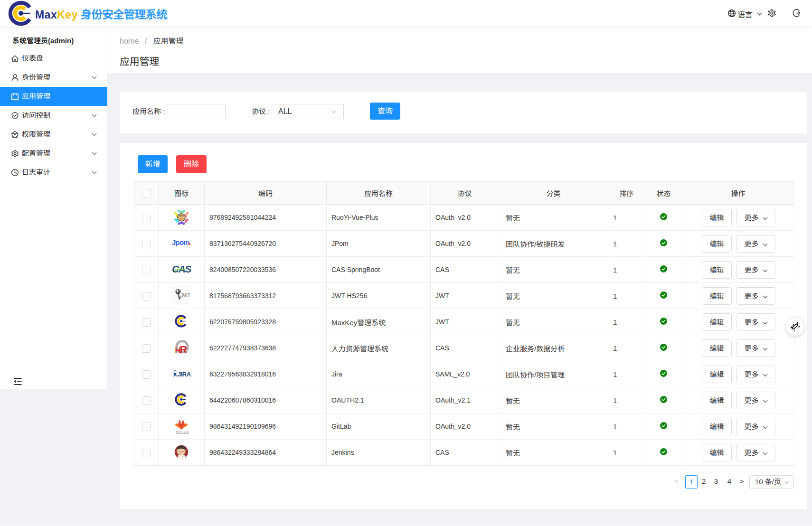 The width and height of the screenshot is (812, 526). I want to click on svg-text: R, so click(183, 349).